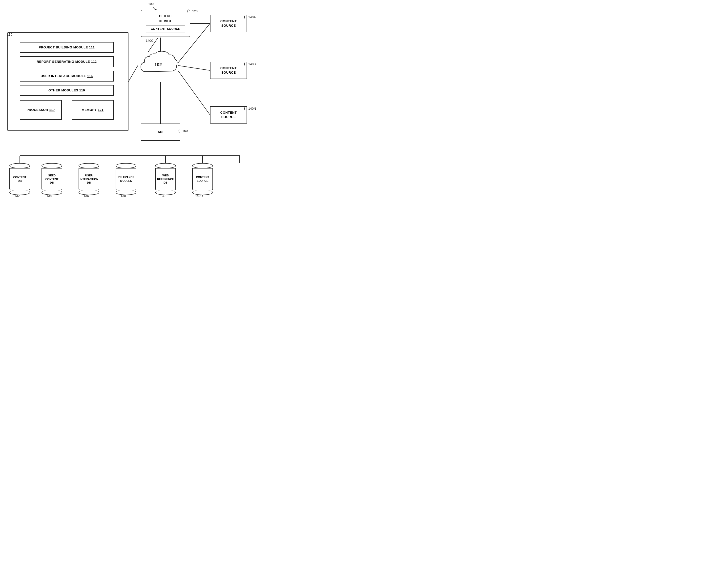  I want to click on client-device-box: CLIENTDEVICE CONTENT SOURCE, so click(166, 23).